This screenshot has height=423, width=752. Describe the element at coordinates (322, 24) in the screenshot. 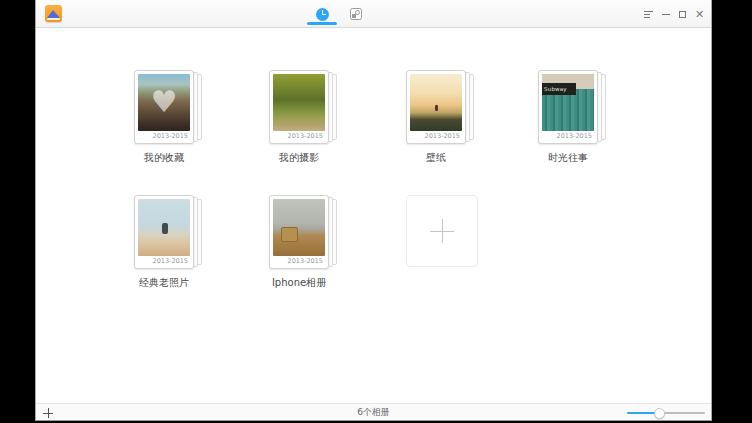

I see `active-tab-underline` at that location.